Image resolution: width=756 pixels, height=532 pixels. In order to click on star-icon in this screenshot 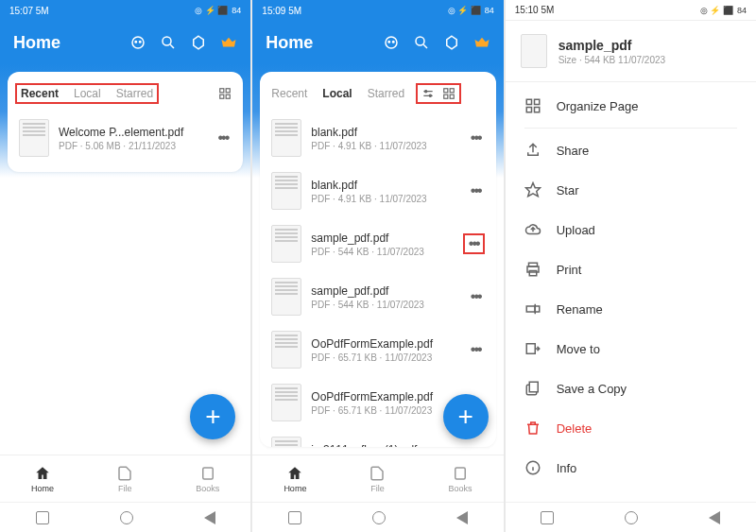, I will do `click(533, 190)`.